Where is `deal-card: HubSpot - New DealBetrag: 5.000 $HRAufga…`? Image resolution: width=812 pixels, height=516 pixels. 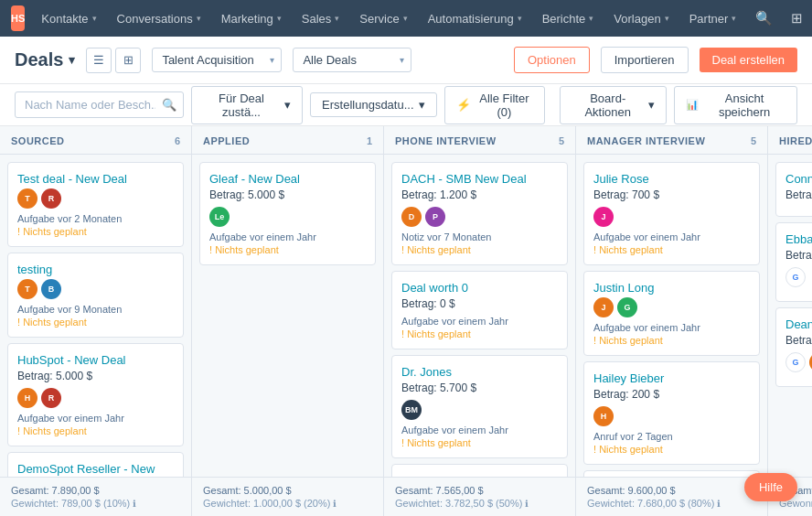 deal-card: HubSpot - New DealBetrag: 5.000 $HRAufga… is located at coordinates (95, 395).